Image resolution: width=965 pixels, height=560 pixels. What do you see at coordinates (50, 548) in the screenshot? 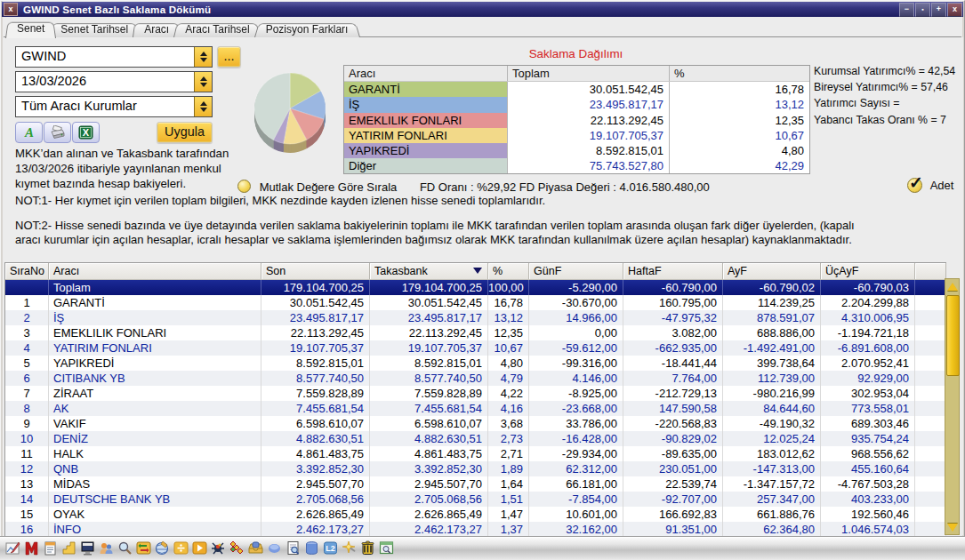
I see `notepad-icon` at bounding box center [50, 548].